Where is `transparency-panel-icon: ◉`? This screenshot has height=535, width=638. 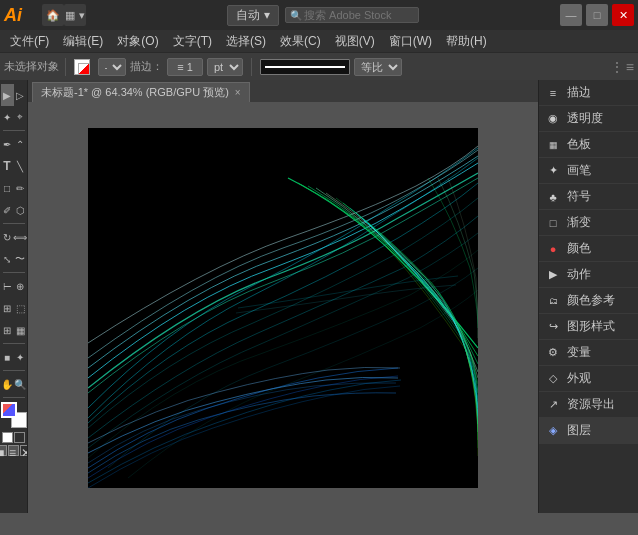
transparency-panel-icon: ◉ is located at coordinates (553, 119).